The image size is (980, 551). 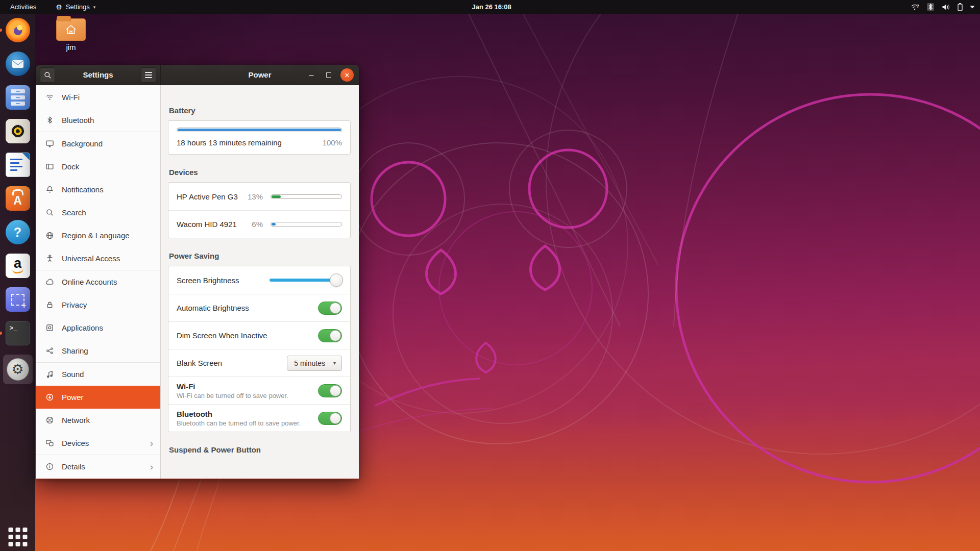 I want to click on sidebar-item-online-accounts: Online Accounts, so click(x=98, y=282).